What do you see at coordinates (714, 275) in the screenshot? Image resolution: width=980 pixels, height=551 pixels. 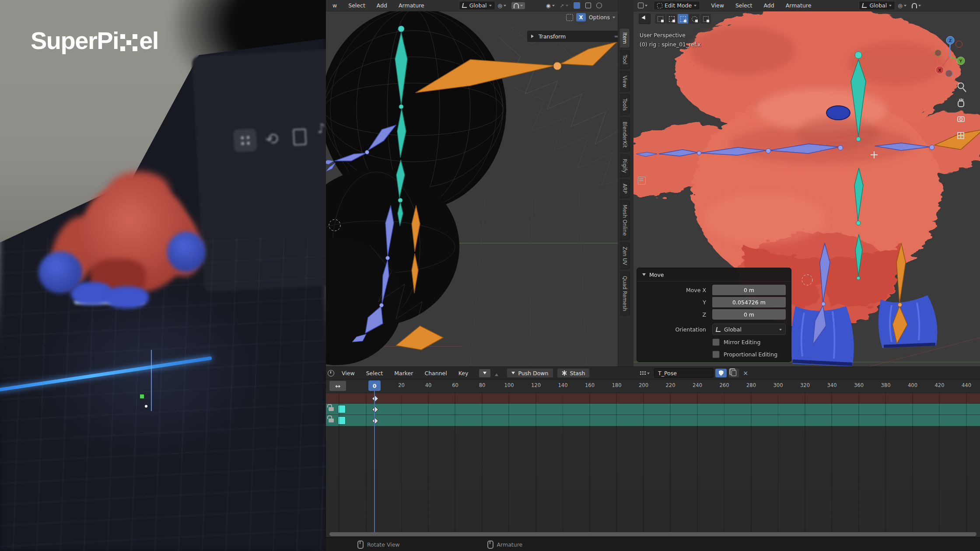 I see `move-panel-header: Move` at bounding box center [714, 275].